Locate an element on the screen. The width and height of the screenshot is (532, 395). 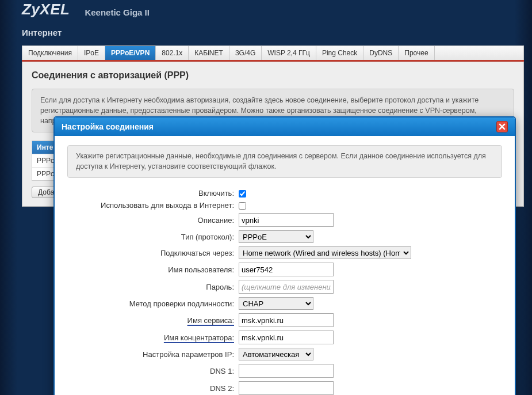
label-use-internet: Использовать для выхода в Интернет: is located at coordinates (153, 205).